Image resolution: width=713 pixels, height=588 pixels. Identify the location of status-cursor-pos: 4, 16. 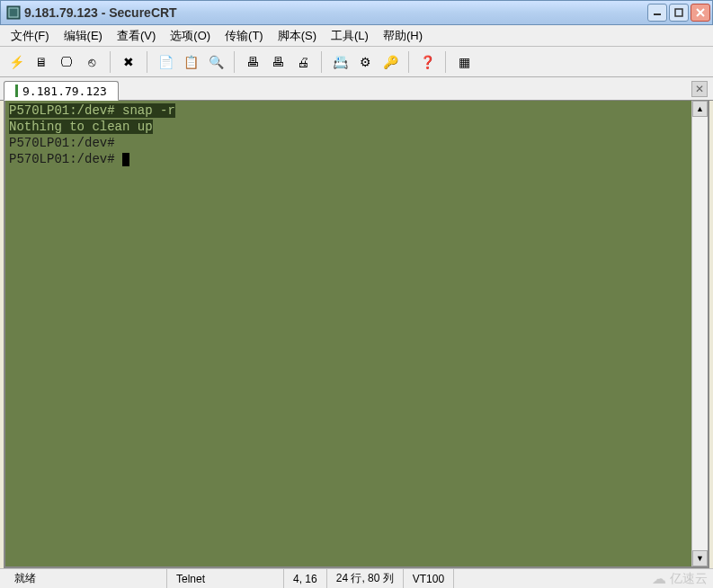
(306, 579).